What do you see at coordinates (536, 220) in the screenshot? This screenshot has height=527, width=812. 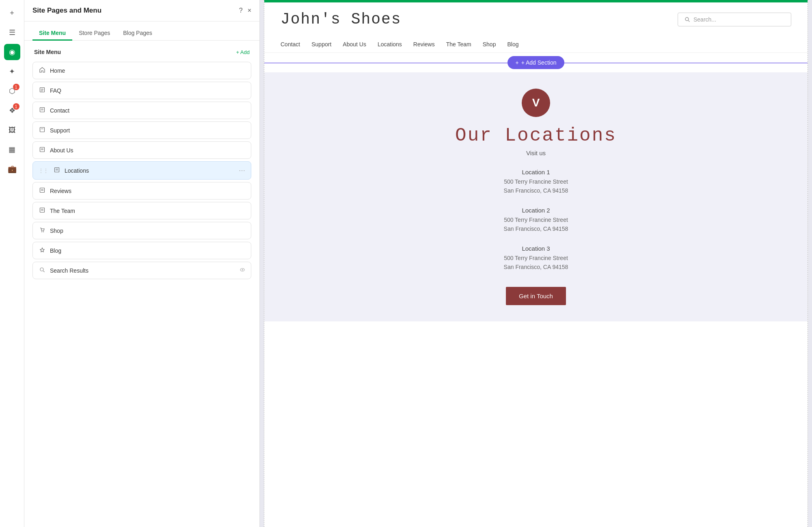 I see `location-2-street: 500 Terry Francine Street` at bounding box center [536, 220].